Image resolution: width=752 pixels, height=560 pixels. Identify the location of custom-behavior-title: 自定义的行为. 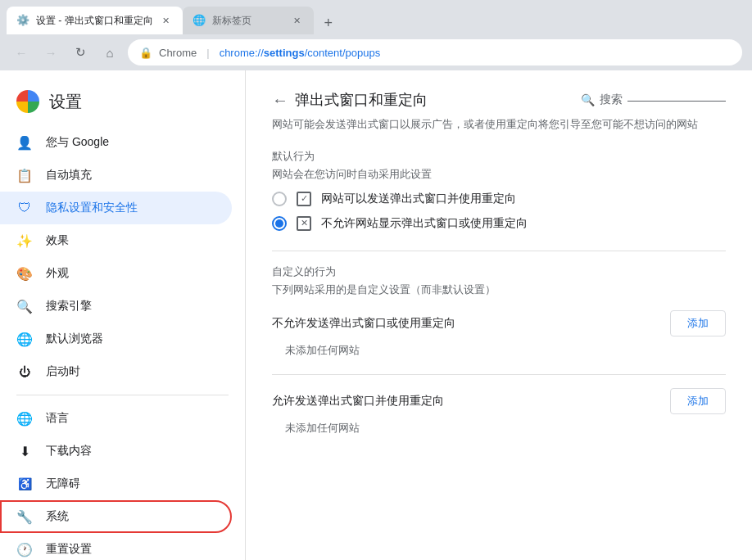
(499, 272).